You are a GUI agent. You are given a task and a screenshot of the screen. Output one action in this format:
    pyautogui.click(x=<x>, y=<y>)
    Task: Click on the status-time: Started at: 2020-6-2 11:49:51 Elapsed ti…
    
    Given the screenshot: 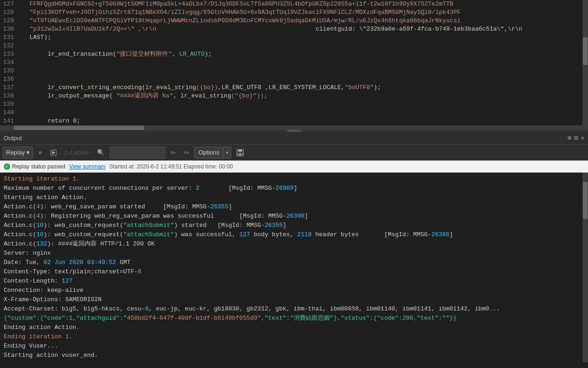 What is the action you would take?
    pyautogui.click(x=171, y=167)
    